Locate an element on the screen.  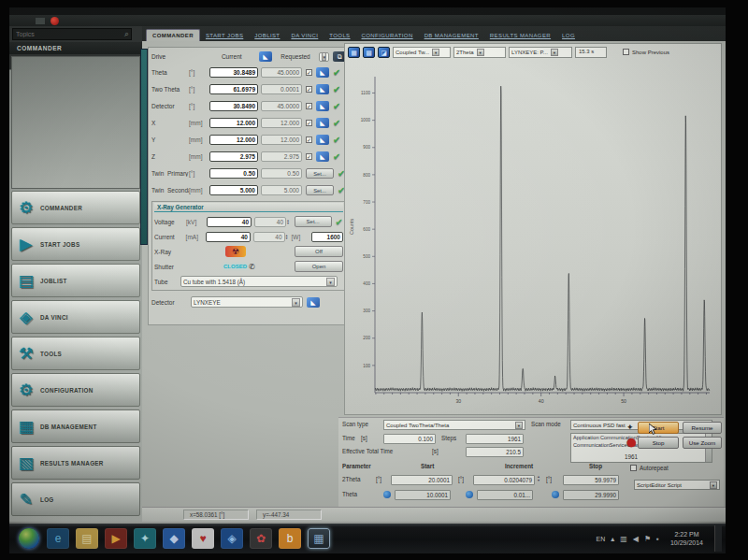
detector-move-icon: ◣ is located at coordinates (313, 303).